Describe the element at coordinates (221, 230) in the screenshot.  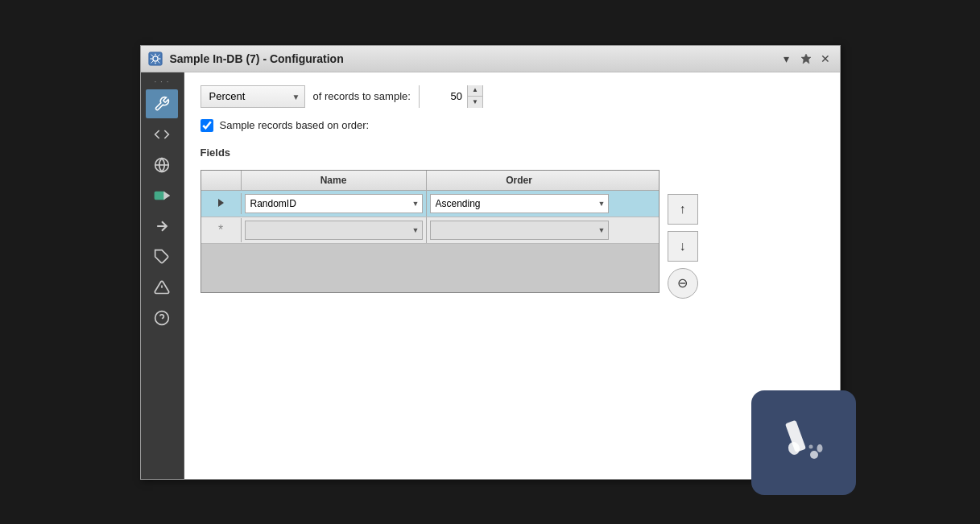
I see `row-indicator-new: *` at that location.